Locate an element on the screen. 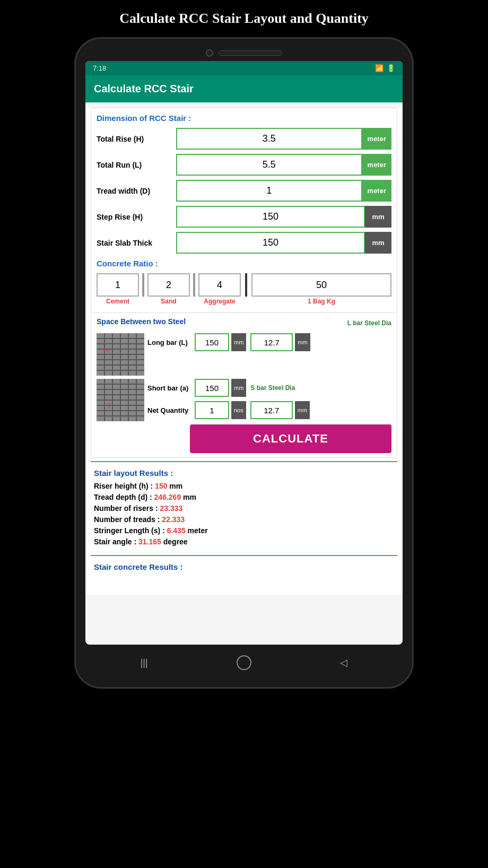  calculate-button: CALCULATE is located at coordinates (291, 439).